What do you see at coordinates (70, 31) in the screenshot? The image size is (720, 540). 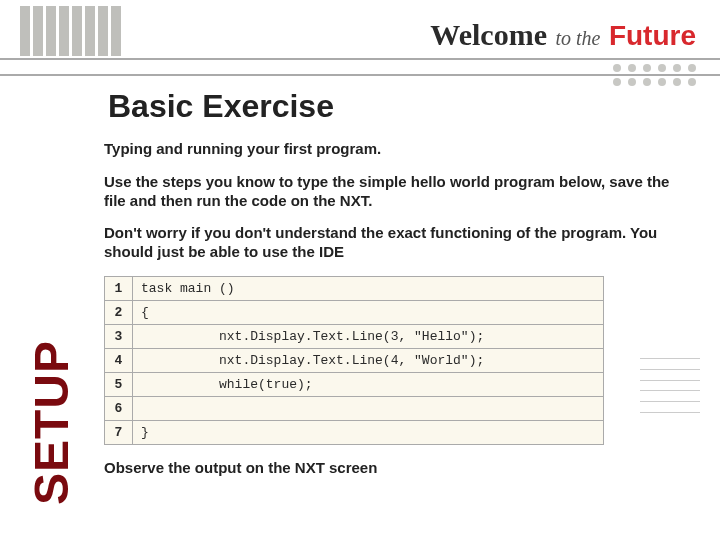 I see `header-stripes-decoration` at bounding box center [70, 31].